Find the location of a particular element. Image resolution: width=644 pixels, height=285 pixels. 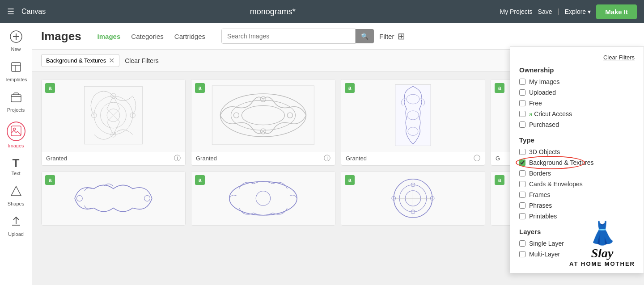

info-button-1: ⓘ is located at coordinates (177, 158).